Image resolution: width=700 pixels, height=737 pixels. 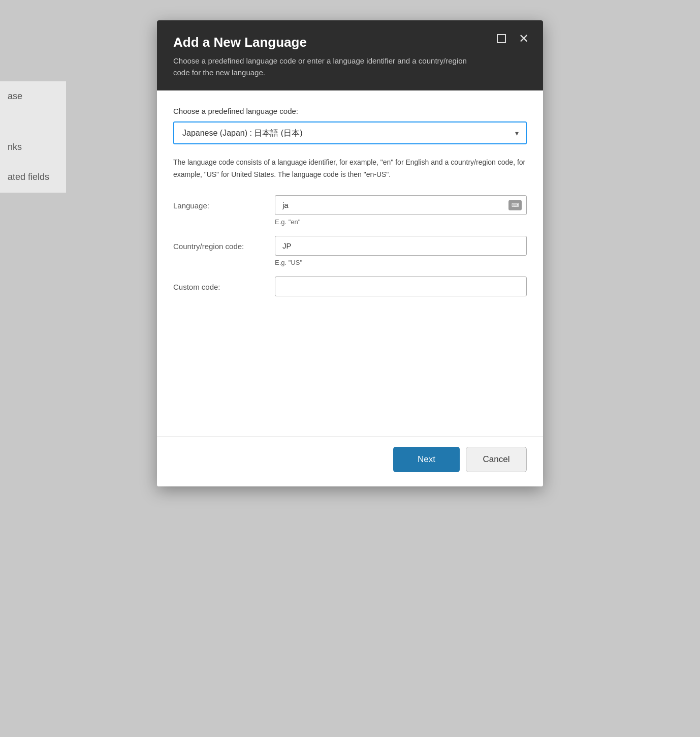 What do you see at coordinates (427, 459) in the screenshot?
I see `next-button: Next` at bounding box center [427, 459].